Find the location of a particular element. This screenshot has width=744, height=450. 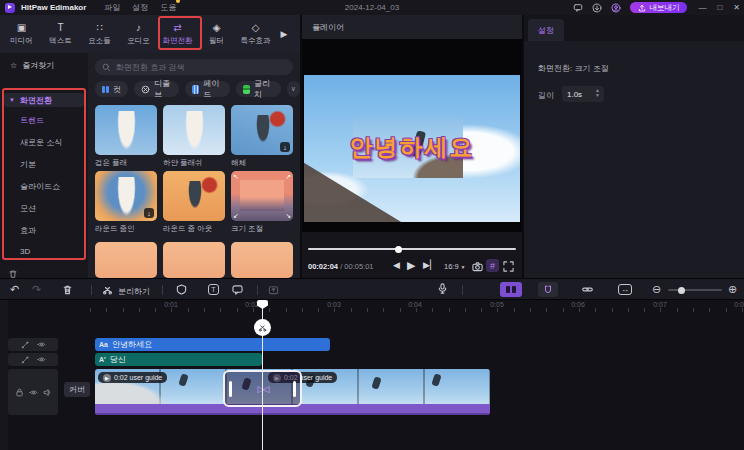

stepper-arrows: ▲▼ is located at coordinates (598, 93).